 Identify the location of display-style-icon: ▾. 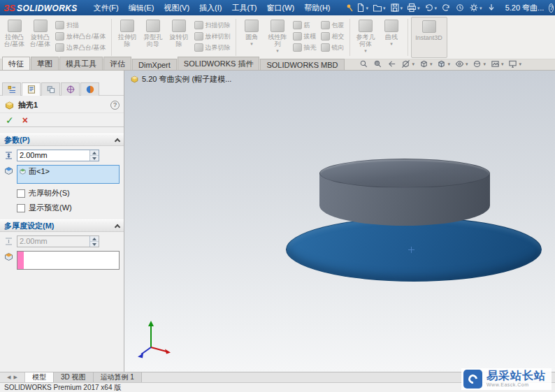
(443, 64).